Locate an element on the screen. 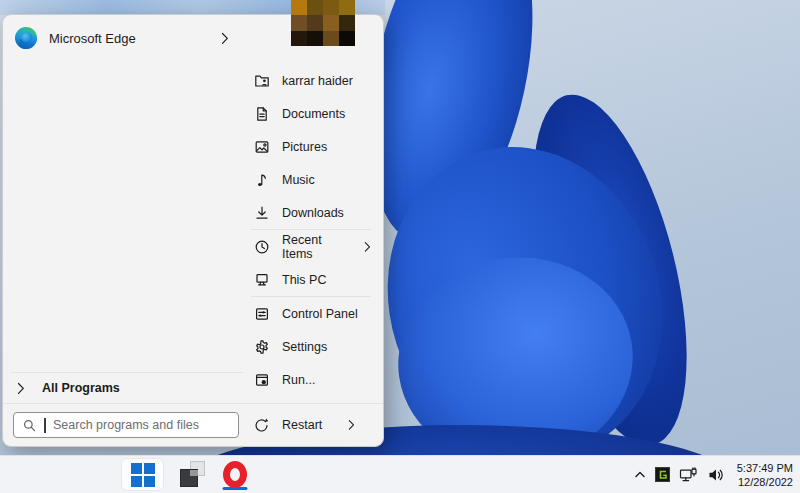 Image resolution: width=800 pixels, height=493 pixels. menu-item-settings: Settings is located at coordinates (313, 346).